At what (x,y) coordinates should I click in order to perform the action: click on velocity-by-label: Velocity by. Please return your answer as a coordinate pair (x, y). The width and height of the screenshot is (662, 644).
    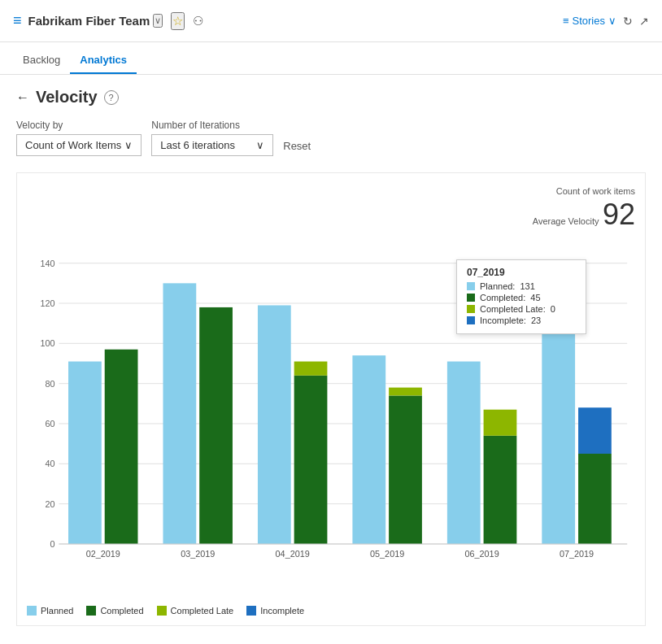
    Looking at the image, I should click on (79, 125).